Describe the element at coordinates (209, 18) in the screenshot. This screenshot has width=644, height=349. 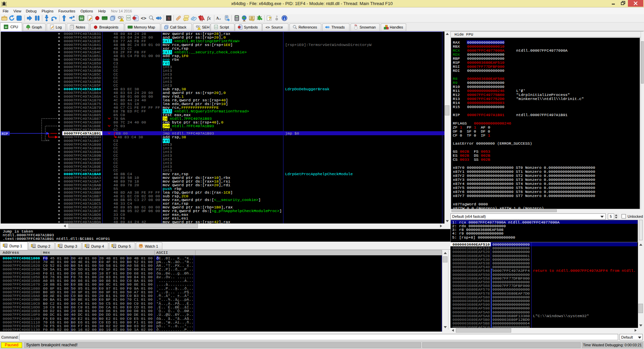
I see `svg-text: fx` at that location.